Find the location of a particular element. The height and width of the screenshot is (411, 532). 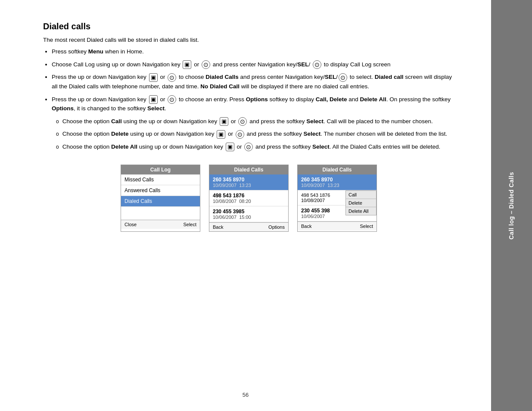

bullet-item-3: Press the up or down Navigation key or t… is located at coordinates (254, 82).